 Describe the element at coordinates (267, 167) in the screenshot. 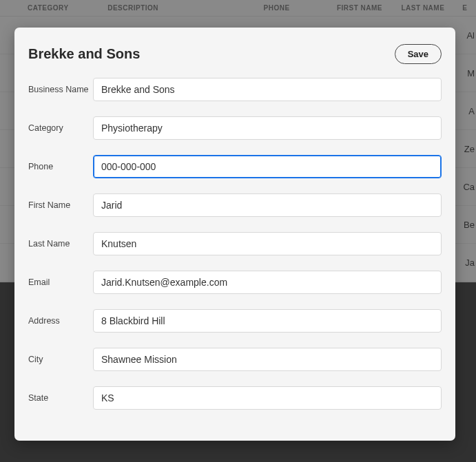

I see `input-phone` at that location.